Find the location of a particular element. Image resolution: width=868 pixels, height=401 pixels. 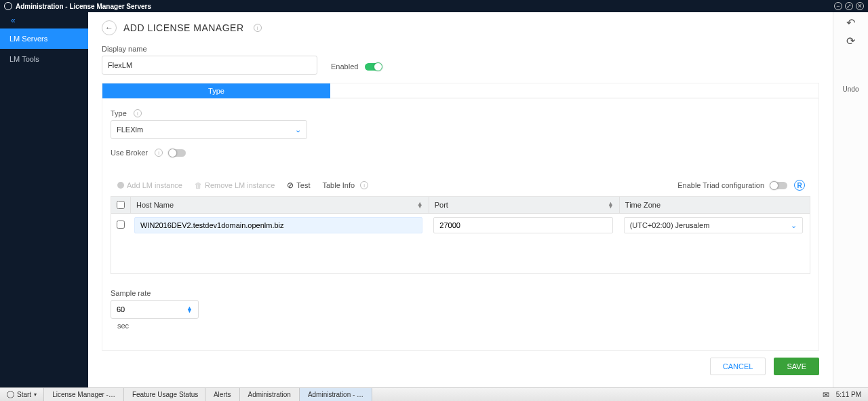

port-input is located at coordinates (523, 225).